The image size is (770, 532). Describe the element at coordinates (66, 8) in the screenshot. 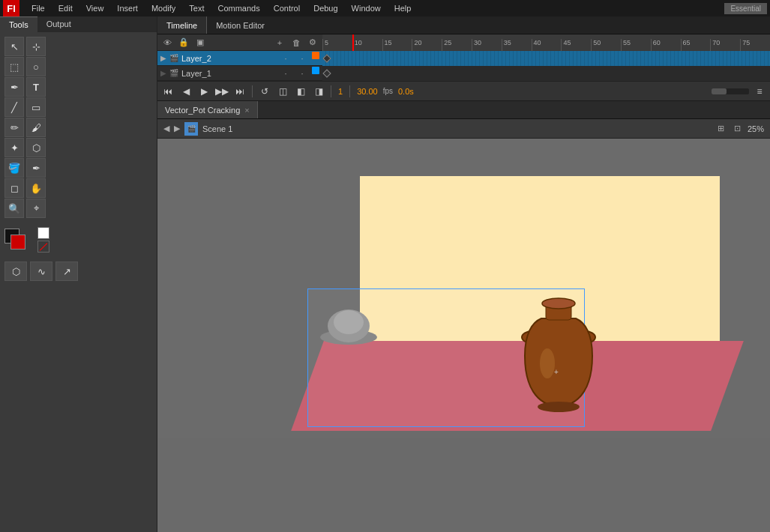

I see `menu-edit: Edit` at that location.